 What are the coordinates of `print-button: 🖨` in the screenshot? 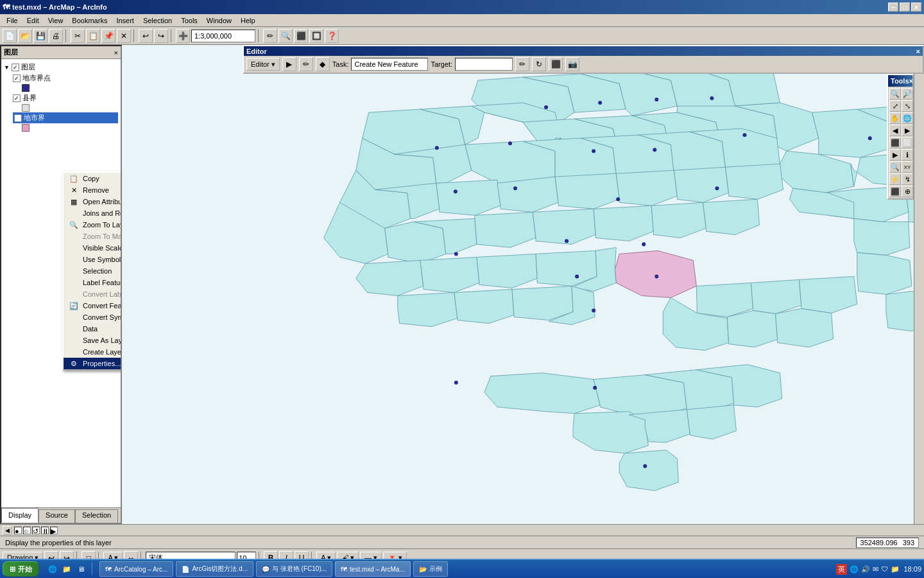 It's located at (56, 36).